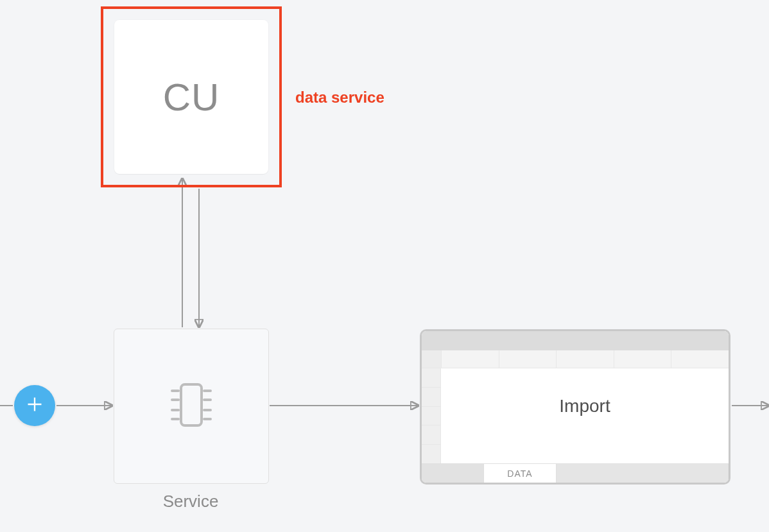  I want to click on import-node-column-headers, so click(575, 359).